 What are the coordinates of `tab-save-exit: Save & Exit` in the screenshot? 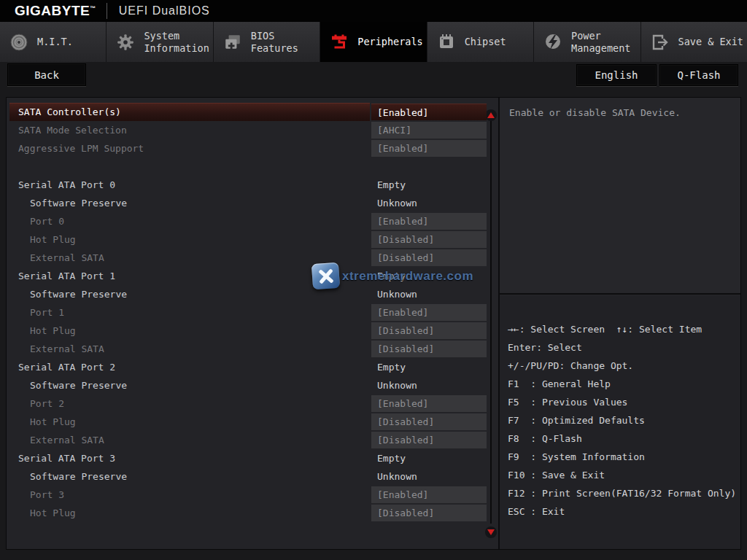 It's located at (694, 42).